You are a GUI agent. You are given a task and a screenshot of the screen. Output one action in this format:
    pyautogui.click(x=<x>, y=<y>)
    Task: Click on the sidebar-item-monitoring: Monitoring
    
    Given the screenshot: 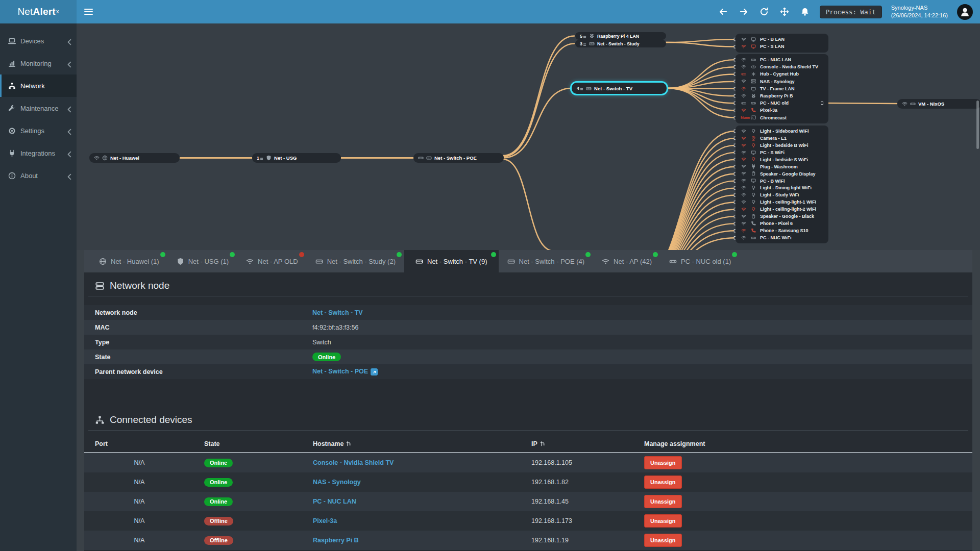 What is the action you would take?
    pyautogui.click(x=38, y=63)
    